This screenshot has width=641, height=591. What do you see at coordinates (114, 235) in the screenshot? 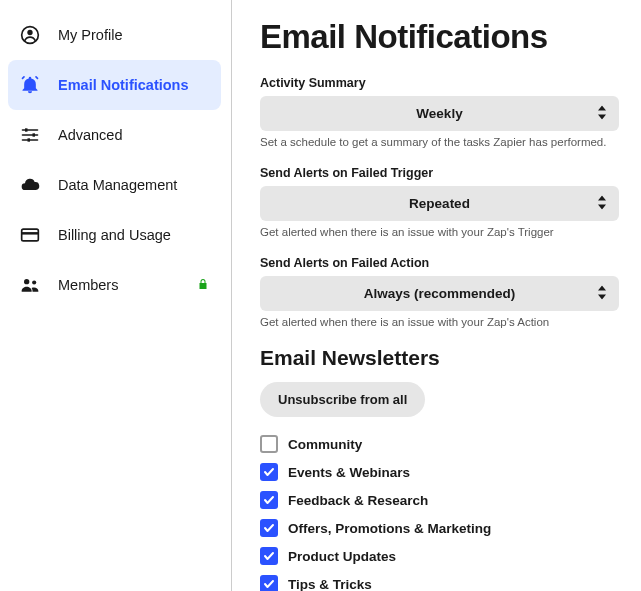
I see `sidebar-item-billing-and-usage: Billing and Usage` at bounding box center [114, 235].